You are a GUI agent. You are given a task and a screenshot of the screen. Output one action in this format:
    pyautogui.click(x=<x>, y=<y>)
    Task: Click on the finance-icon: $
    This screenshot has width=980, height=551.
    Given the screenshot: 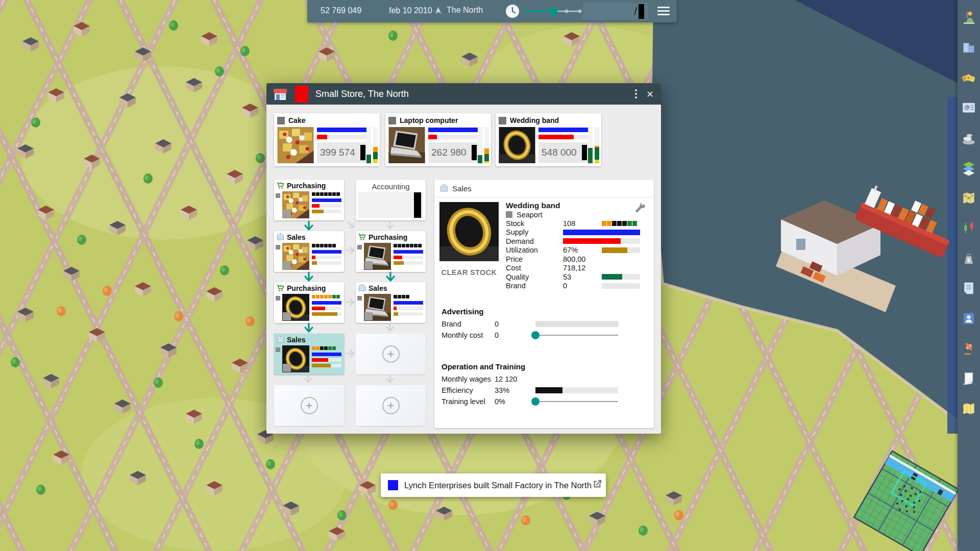 What is the action you would take?
    pyautogui.click(x=969, y=258)
    